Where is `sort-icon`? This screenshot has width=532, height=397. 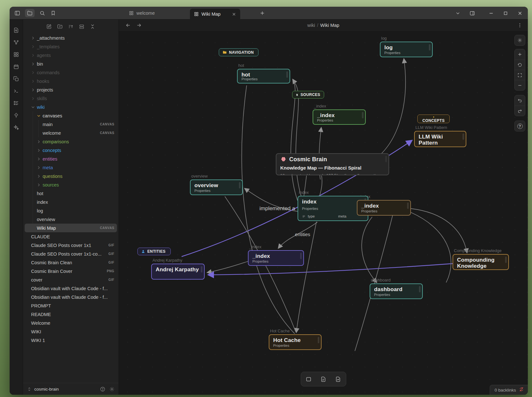
sort-icon is located at coordinates (71, 27).